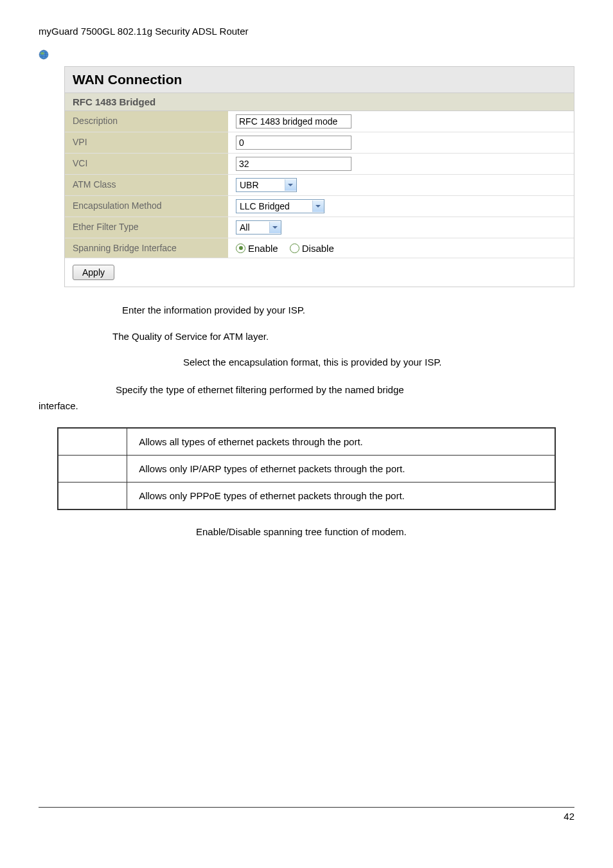  I want to click on desc-atm: The Quality of Service for ATM layer., so click(343, 337).